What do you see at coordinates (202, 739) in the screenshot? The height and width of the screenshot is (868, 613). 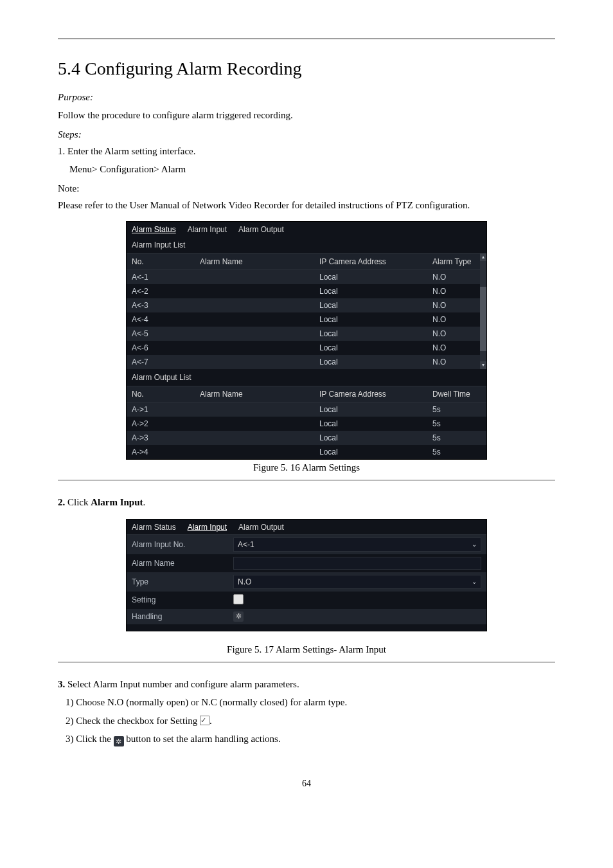 I see `sub3-b: button to set the alarm handling actions…` at bounding box center [202, 739].